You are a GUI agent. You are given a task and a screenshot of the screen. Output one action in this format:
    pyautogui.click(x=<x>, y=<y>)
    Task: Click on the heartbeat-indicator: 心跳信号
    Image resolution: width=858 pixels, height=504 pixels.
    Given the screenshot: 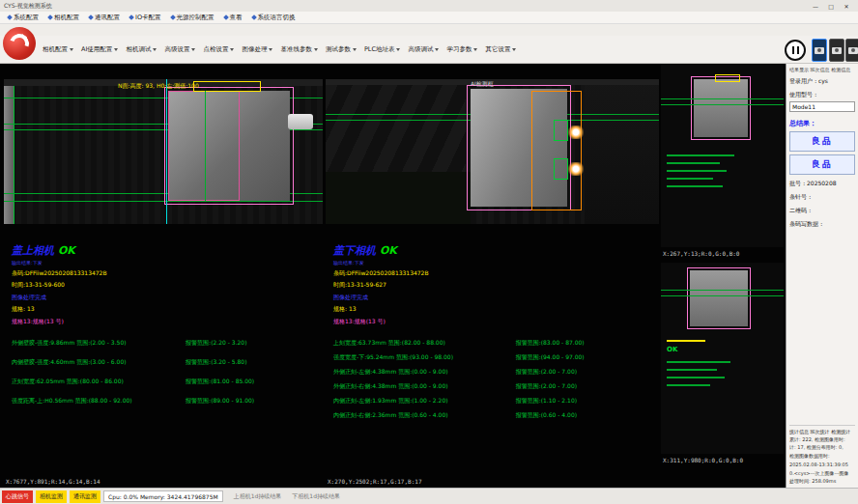 What is the action you would take?
    pyautogui.click(x=17, y=496)
    